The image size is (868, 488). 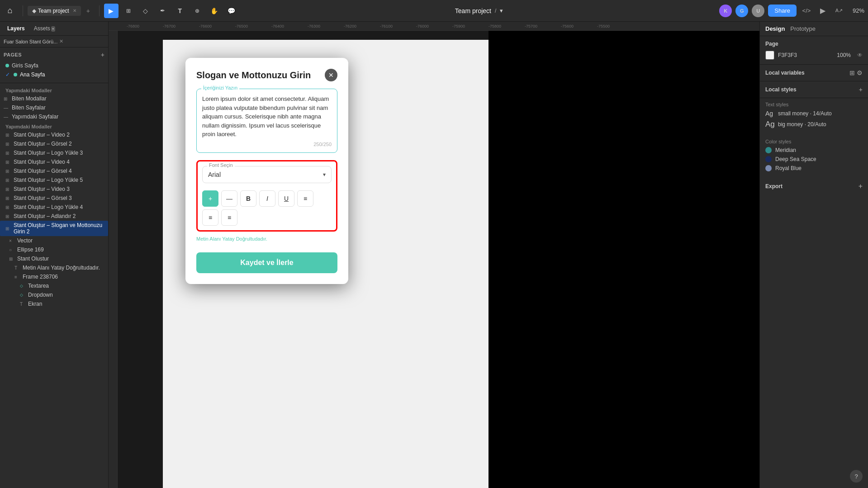 I want to click on assets-tab: Assets•, so click(x=44, y=28).